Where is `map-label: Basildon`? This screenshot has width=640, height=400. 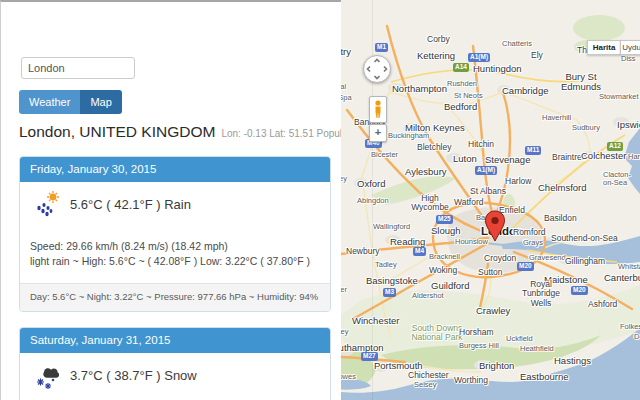
map-label: Basildon is located at coordinates (560, 218).